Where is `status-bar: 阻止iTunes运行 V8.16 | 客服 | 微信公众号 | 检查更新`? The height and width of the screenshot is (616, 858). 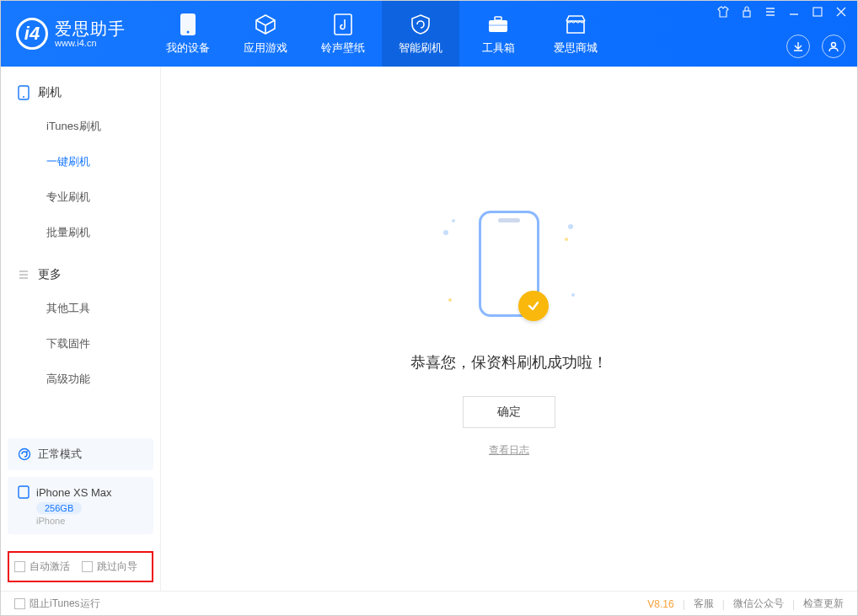
status-bar: 阻止iTunes运行 V8.16 | 客服 | 微信公众号 | 检查更新 is located at coordinates (429, 603).